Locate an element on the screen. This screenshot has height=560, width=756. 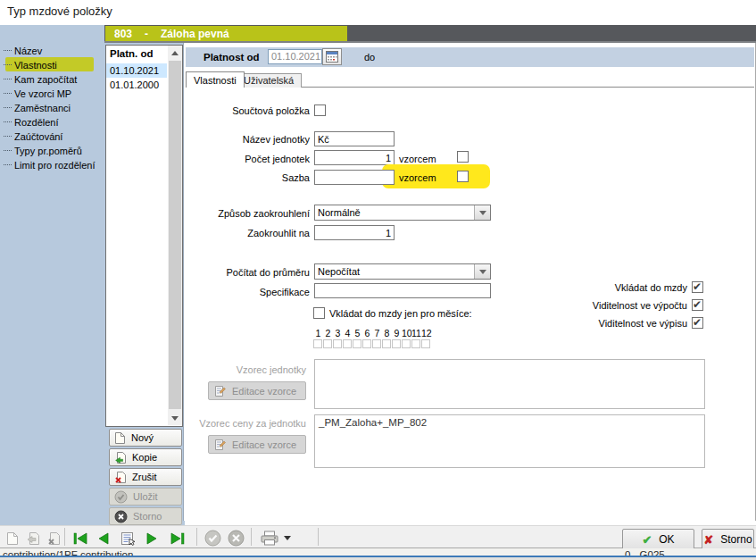
new-page-icon is located at coordinates (120, 438).